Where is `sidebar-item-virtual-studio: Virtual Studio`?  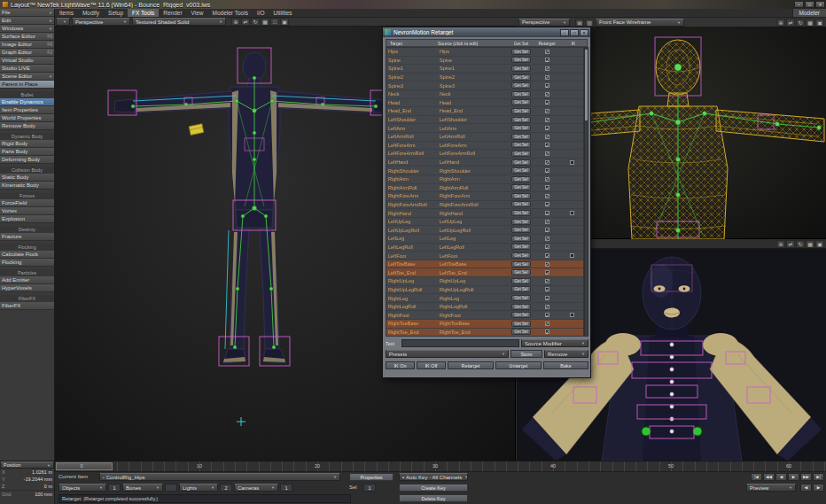
sidebar-item-virtual-studio: Virtual Studio is located at coordinates (27, 60).